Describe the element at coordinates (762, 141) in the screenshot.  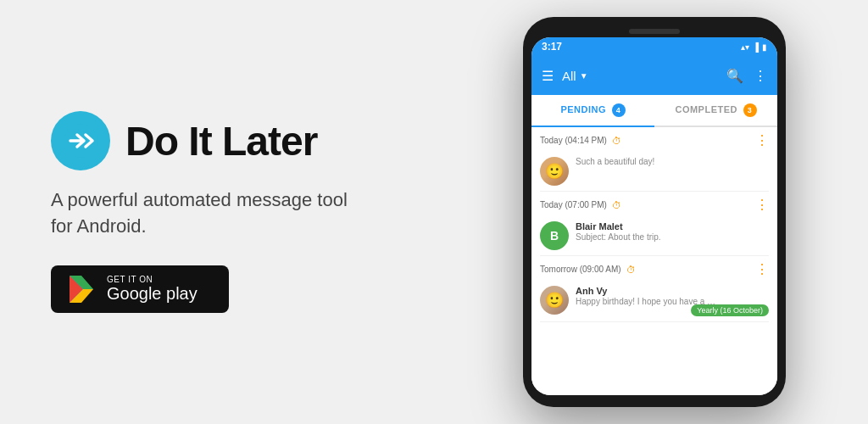
I see `more-options-1: ⋮` at that location.